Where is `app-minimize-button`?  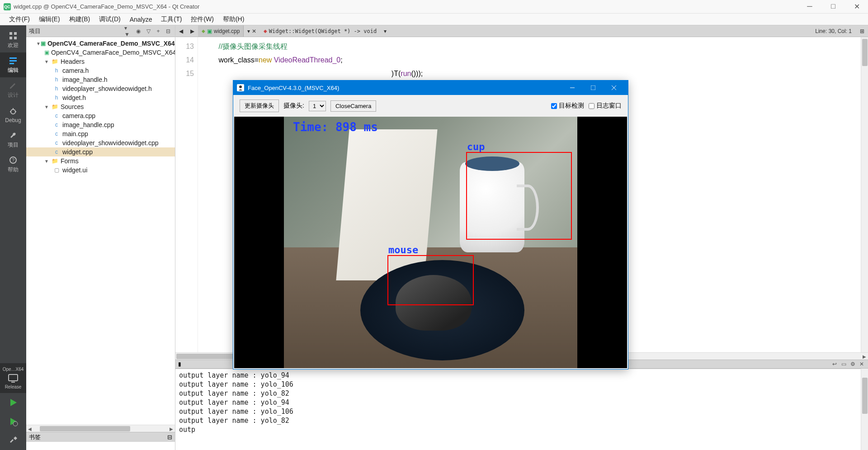
app-minimize-button is located at coordinates (572, 88).